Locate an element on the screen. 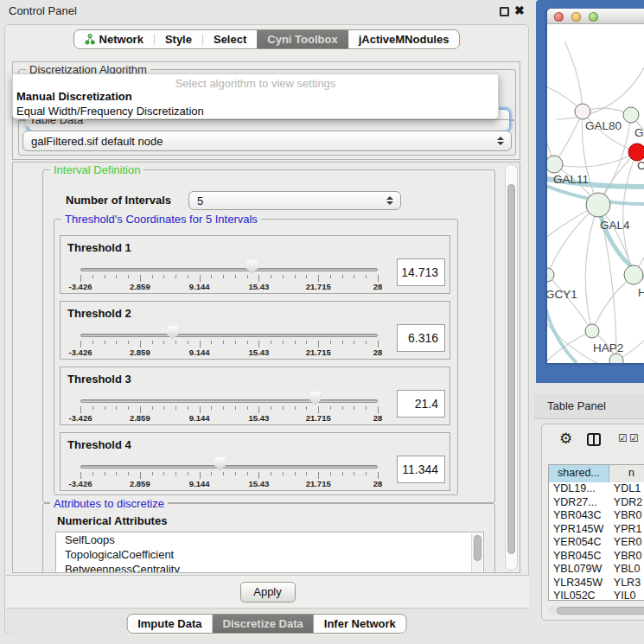 The height and width of the screenshot is (644, 644). threshold-box: Threshold 3-3.4262.8599.14415.4321.71528 is located at coordinates (255, 396).